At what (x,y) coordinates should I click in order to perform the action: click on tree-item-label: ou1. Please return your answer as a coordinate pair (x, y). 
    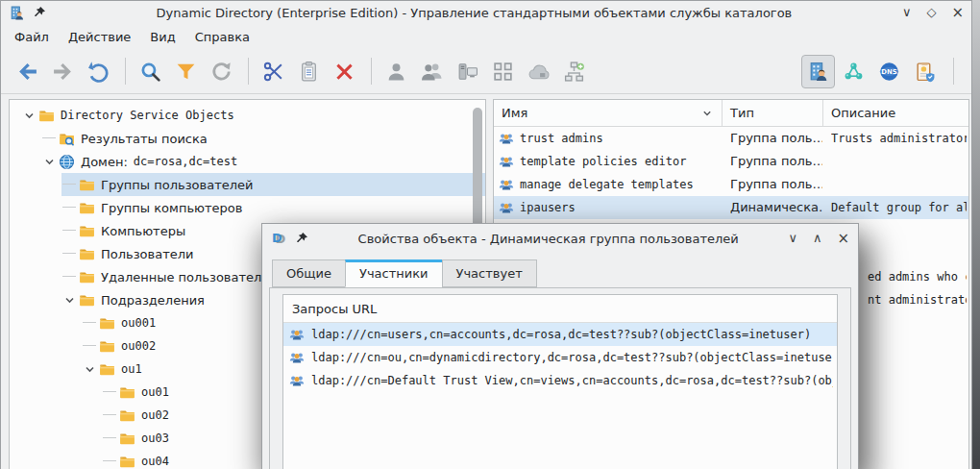
    Looking at the image, I should click on (132, 369).